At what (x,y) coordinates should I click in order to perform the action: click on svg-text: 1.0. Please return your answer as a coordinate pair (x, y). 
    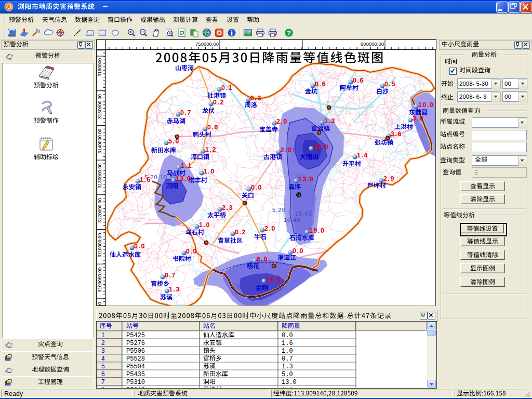
    Looking at the image, I should click on (287, 351).